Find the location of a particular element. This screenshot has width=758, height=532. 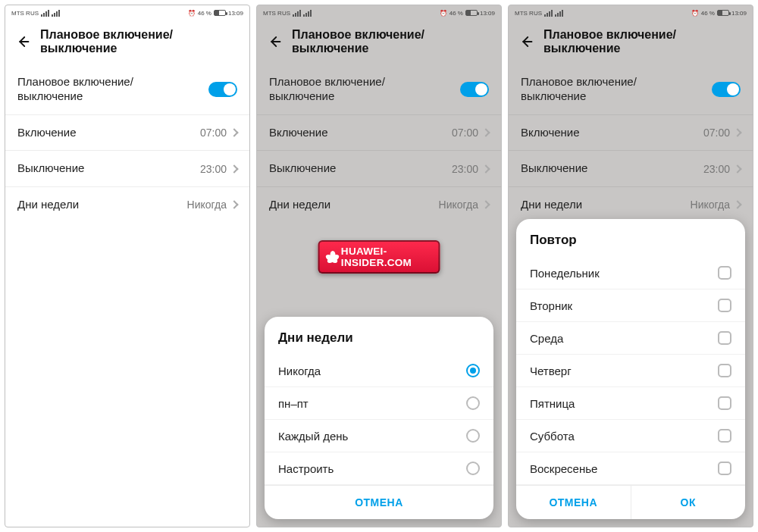

sheet-actions: ОТМЕНА ОК is located at coordinates (631, 502).